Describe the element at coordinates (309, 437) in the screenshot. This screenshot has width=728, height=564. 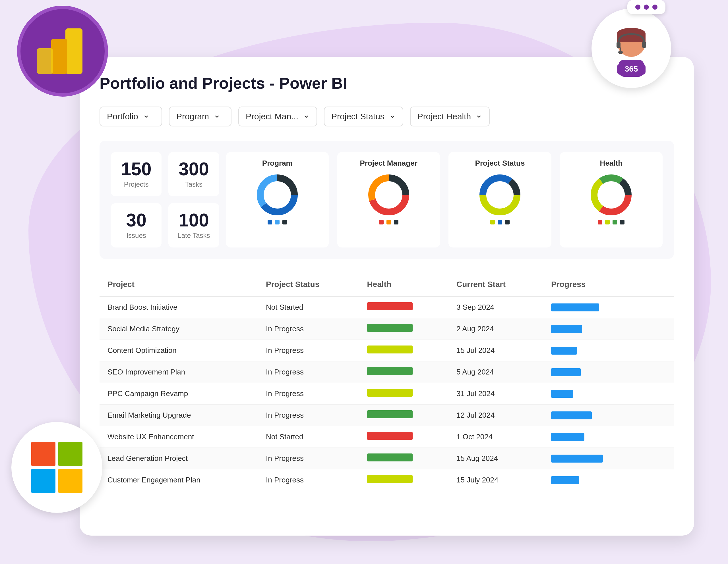
I see `cell-status: Not Started` at that location.